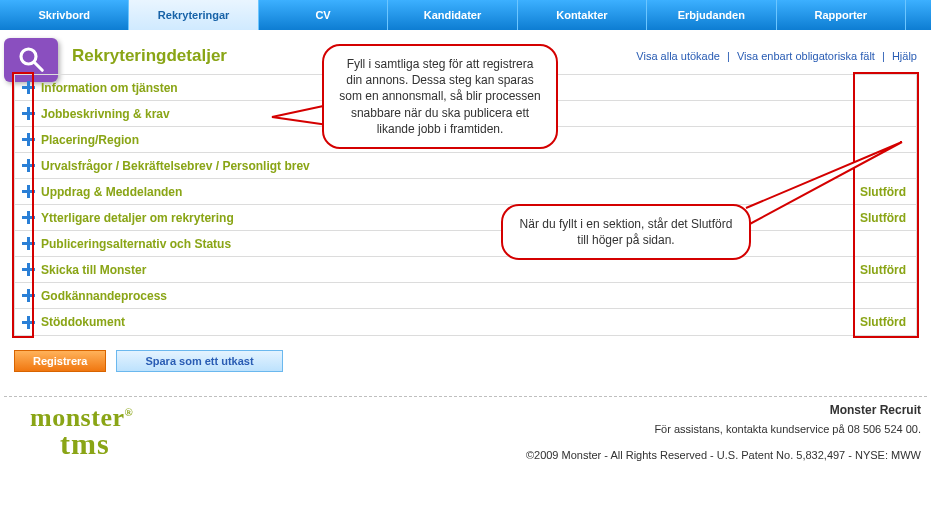  Describe the element at coordinates (840, 15) in the screenshot. I see `nav-tab-label: Rapporter` at that location.